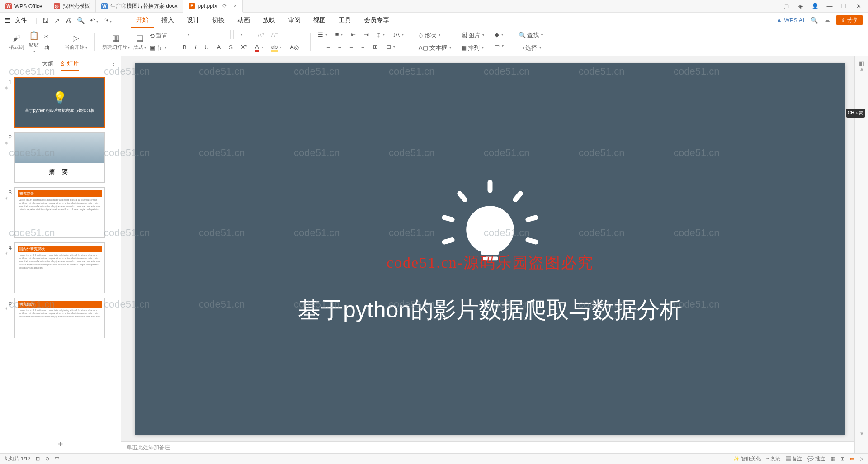 The height and width of the screenshot is (464, 868). I want to click on slide-thumbnail-4: 国内外研究现状 Lorem ipsum dolor sit amet conse…, so click(60, 268).